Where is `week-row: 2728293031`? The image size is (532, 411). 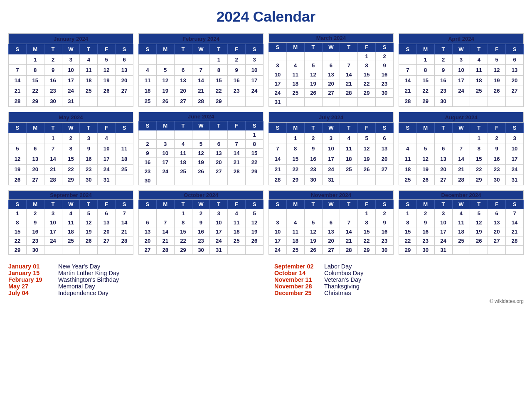
week-row: 2728293031 is located at coordinates (201, 250).